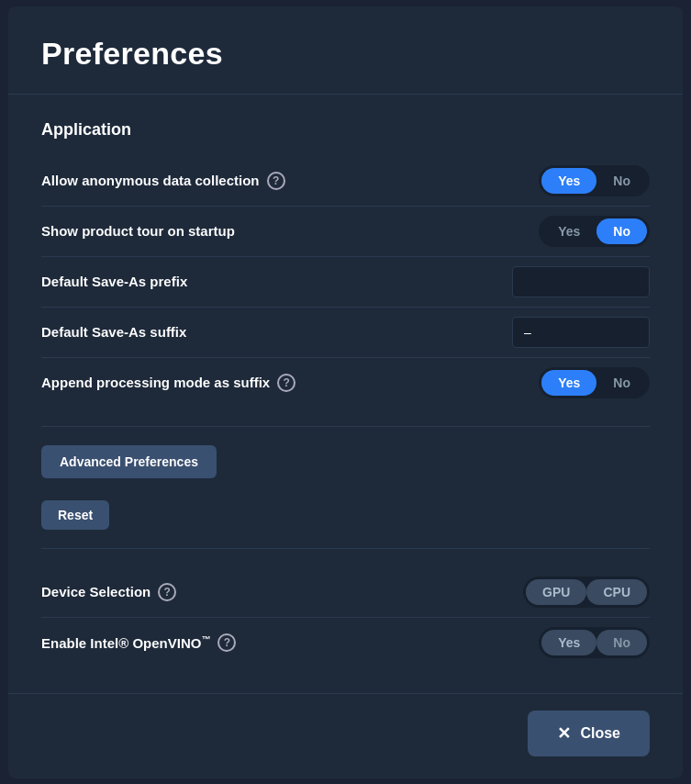 The image size is (691, 784). Describe the element at coordinates (139, 643) in the screenshot. I see `openvino-label: Enable Intel® OpenVINO™ ?` at that location.